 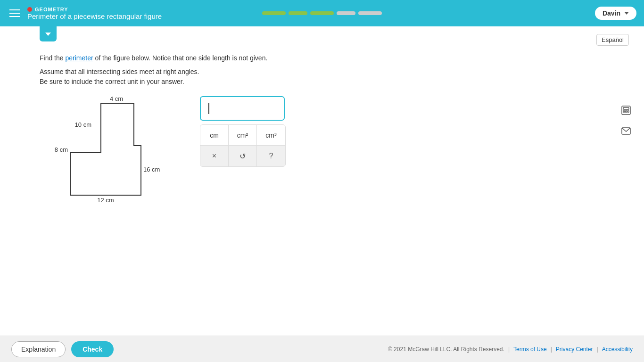 I want to click on geo-dot, so click(x=30, y=9).